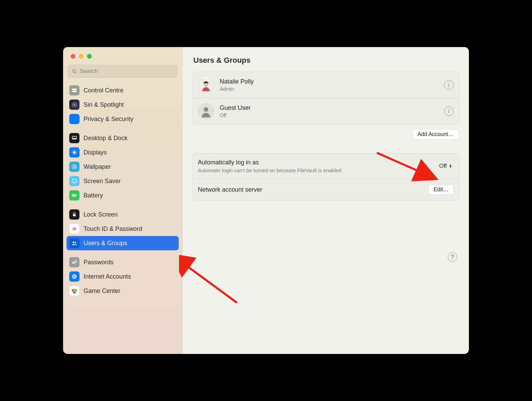 The width and height of the screenshot is (532, 401). What do you see at coordinates (441, 190) in the screenshot?
I see `nas-edit-button: Edit…` at bounding box center [441, 190].